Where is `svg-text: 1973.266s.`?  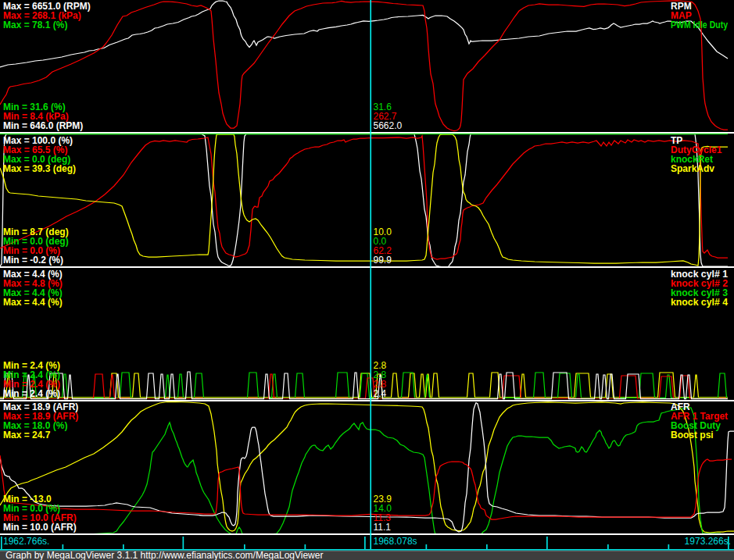
svg-text: 1973.266s. is located at coordinates (708, 541).